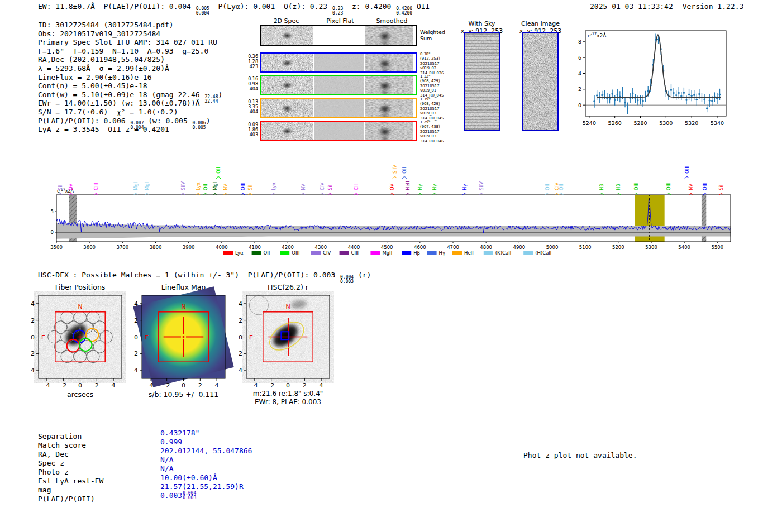 This screenshot has width=782, height=532. I want to click on lineflux-map-plot: Lineflux Map-4-4-2-2002244NEs/b: 10.95 +…, so click(181, 346).